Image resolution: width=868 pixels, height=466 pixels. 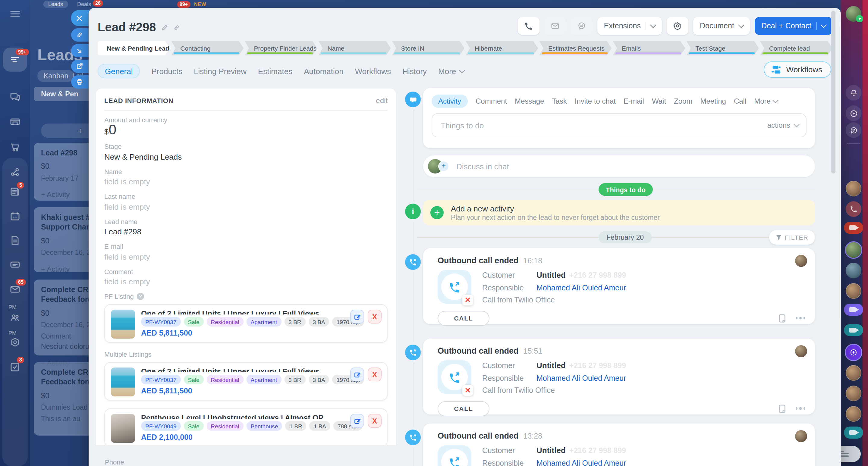 What do you see at coordinates (15, 265) in the screenshot?
I see `drive-icon` at bounding box center [15, 265].